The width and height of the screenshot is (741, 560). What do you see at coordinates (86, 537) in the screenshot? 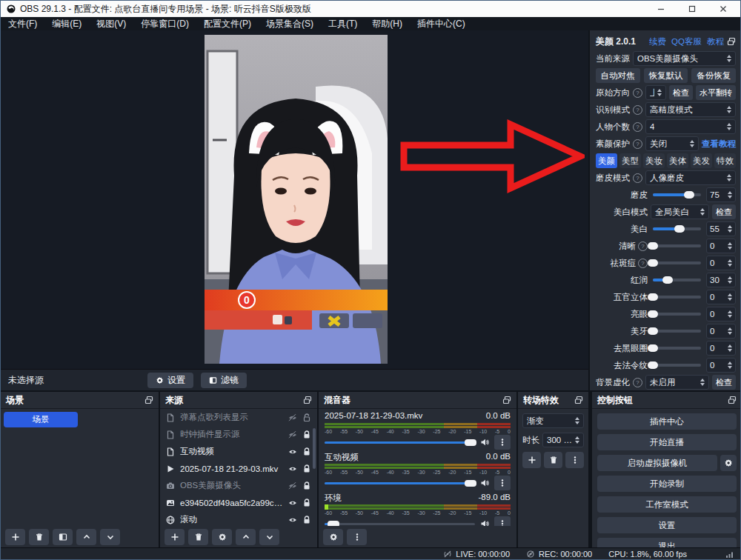
I see `scene-up-button` at bounding box center [86, 537].